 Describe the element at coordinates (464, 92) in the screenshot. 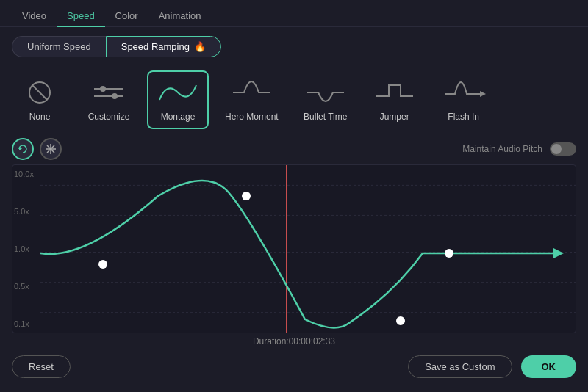

I see `flash-in-icon` at that location.